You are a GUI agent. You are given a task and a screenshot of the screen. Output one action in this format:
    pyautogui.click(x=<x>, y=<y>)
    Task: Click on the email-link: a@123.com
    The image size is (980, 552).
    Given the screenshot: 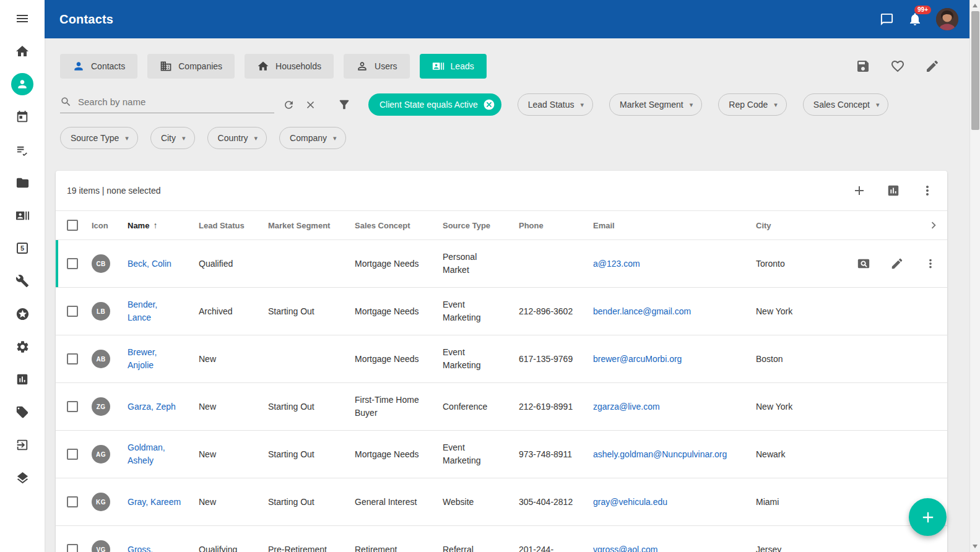 What is the action you would take?
    pyautogui.click(x=617, y=264)
    